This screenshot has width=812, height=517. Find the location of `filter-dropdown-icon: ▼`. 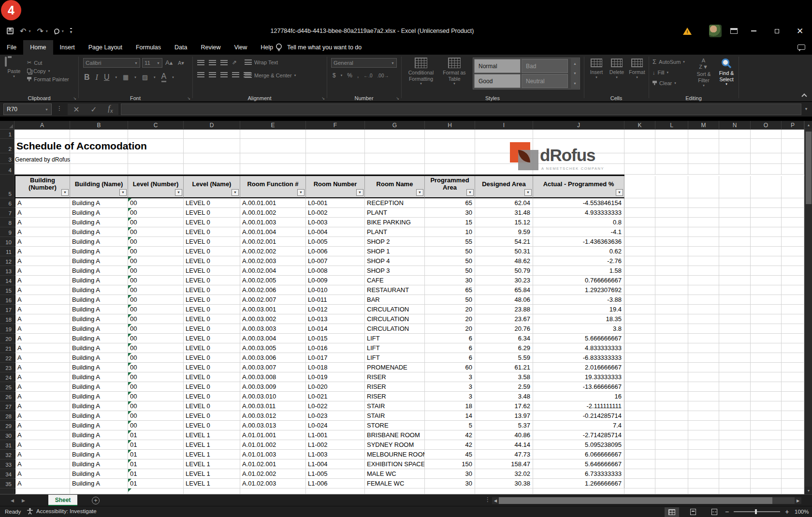

filter-dropdown-icon: ▼ is located at coordinates (235, 192).